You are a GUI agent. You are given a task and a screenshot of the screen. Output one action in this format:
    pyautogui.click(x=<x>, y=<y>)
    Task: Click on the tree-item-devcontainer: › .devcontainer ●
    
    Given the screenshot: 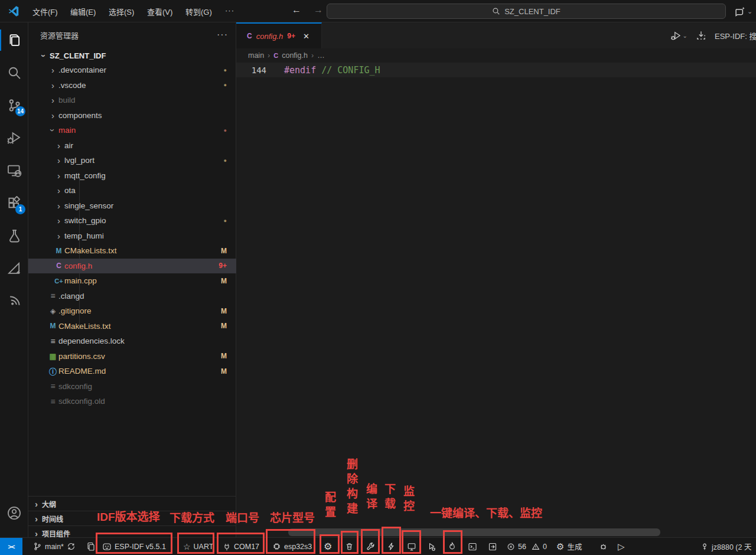 What is the action you would take?
    pyautogui.click(x=132, y=70)
    